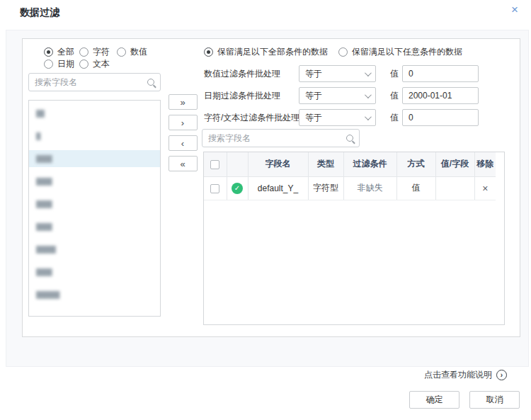 This screenshot has width=531, height=420. Describe the element at coordinates (183, 143) in the screenshot. I see `move-left-button: ‹` at that location.